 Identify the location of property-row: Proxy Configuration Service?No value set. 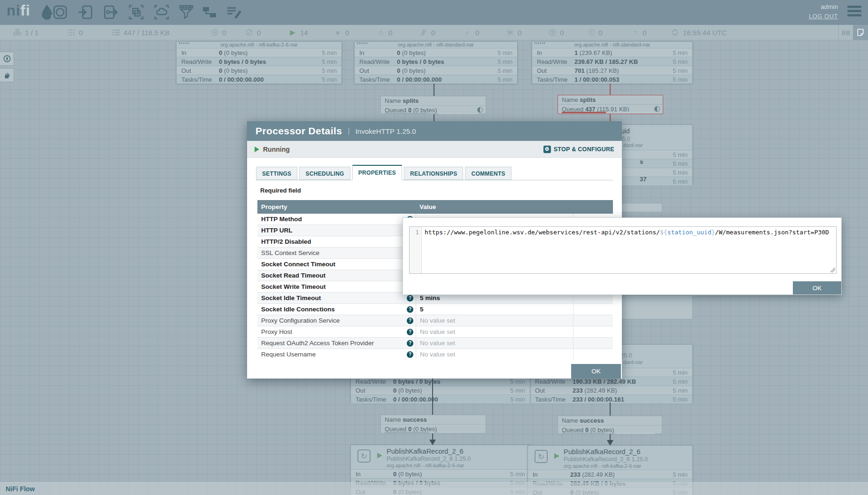
(435, 321).